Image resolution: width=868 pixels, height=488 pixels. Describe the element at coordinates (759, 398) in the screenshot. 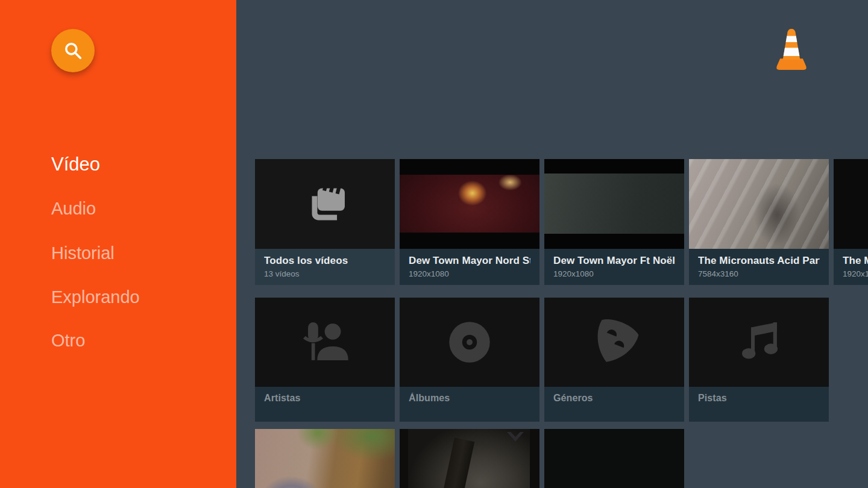

I see `card-title: Pistas` at that location.